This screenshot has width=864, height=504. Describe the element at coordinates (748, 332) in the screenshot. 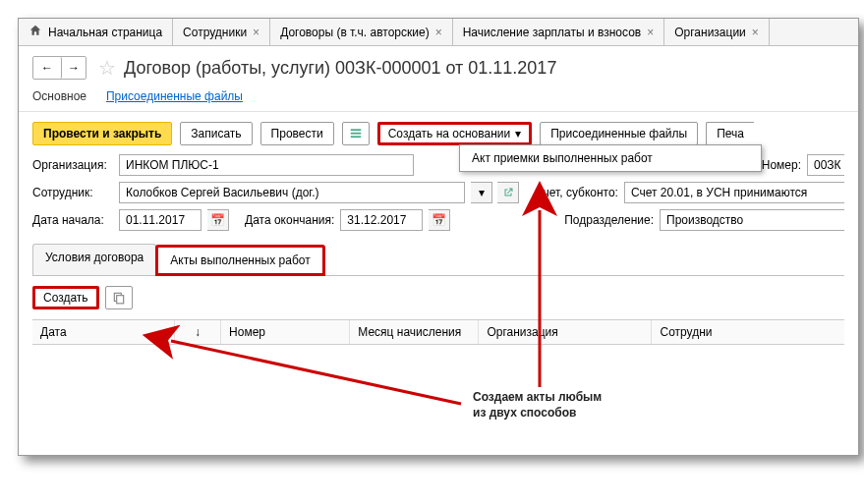

I see `col-employee: Сотрудни` at that location.